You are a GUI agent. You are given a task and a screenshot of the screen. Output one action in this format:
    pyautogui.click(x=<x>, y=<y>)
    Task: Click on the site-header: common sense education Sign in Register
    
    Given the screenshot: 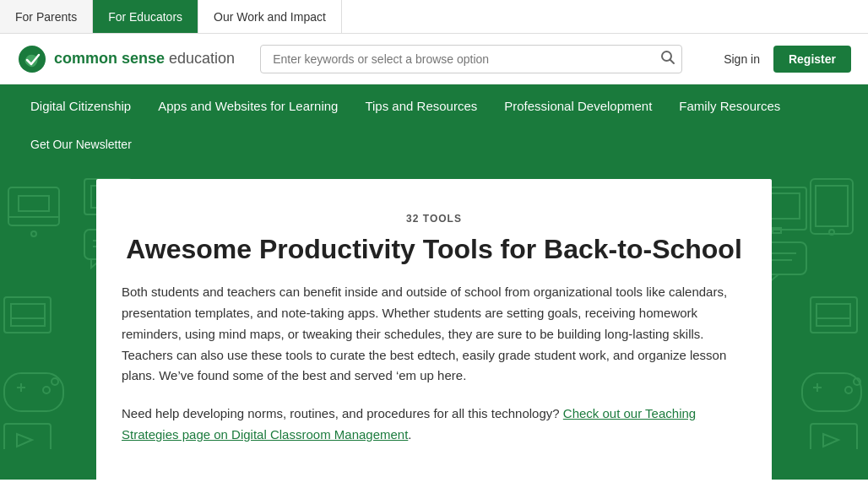 What is the action you would take?
    pyautogui.click(x=434, y=59)
    